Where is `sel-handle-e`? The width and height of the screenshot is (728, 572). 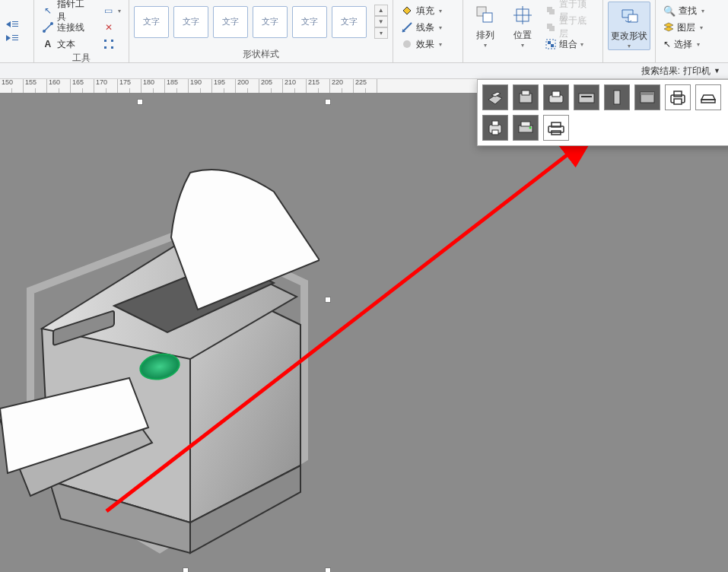
sel-handle-e is located at coordinates (328, 300).